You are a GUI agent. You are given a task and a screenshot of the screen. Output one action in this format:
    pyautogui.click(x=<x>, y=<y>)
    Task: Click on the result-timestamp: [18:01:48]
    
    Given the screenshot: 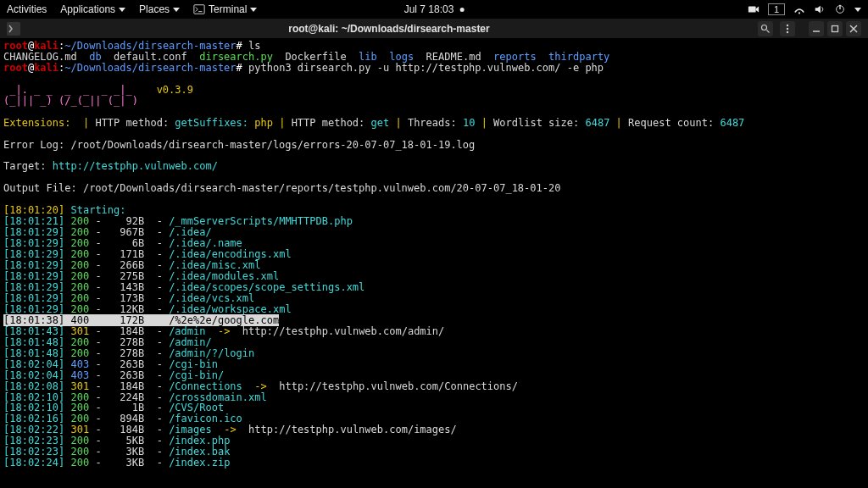 What is the action you would take?
    pyautogui.click(x=37, y=342)
    